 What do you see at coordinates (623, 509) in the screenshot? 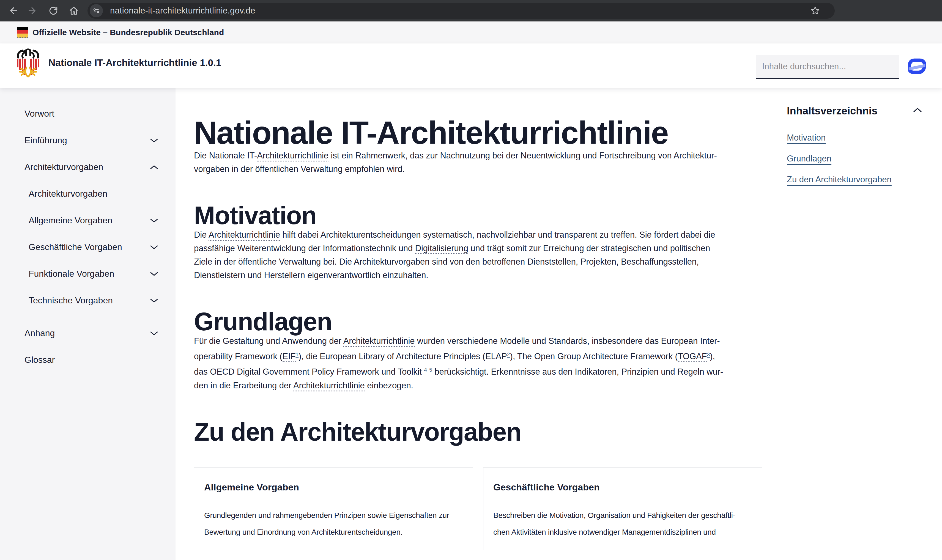
I see `card-geschaeftliche-vorgaben: Geschäftliche Vorgaben Beschreiben die M…` at bounding box center [623, 509].